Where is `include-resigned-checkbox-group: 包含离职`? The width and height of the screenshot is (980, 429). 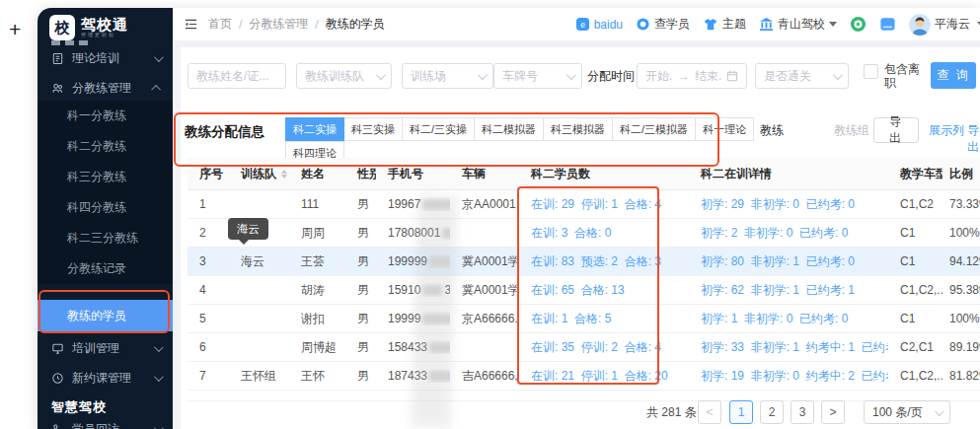 include-resigned-checkbox-group: 包含离职 is located at coordinates (896, 76).